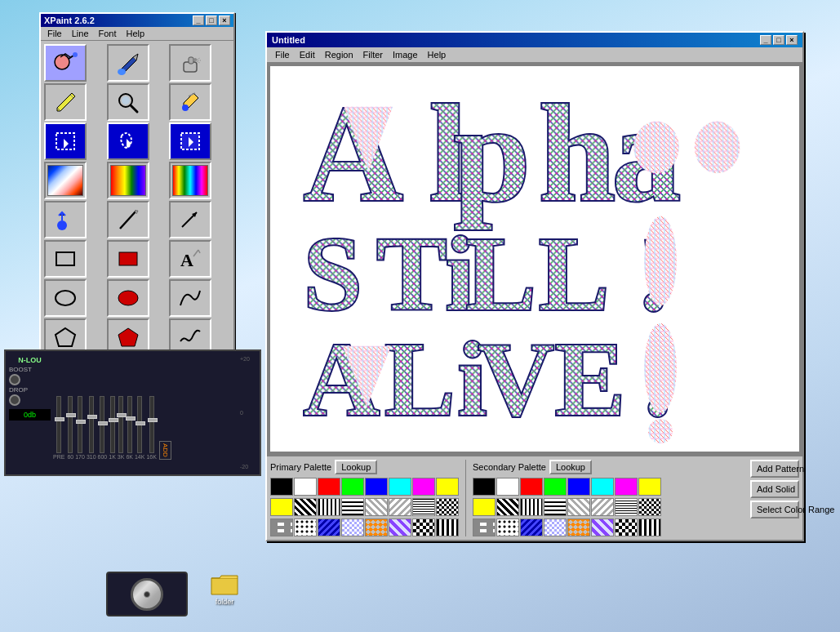  Describe the element at coordinates (65, 298) in the screenshot. I see `tool-ellipse-outline` at that location.